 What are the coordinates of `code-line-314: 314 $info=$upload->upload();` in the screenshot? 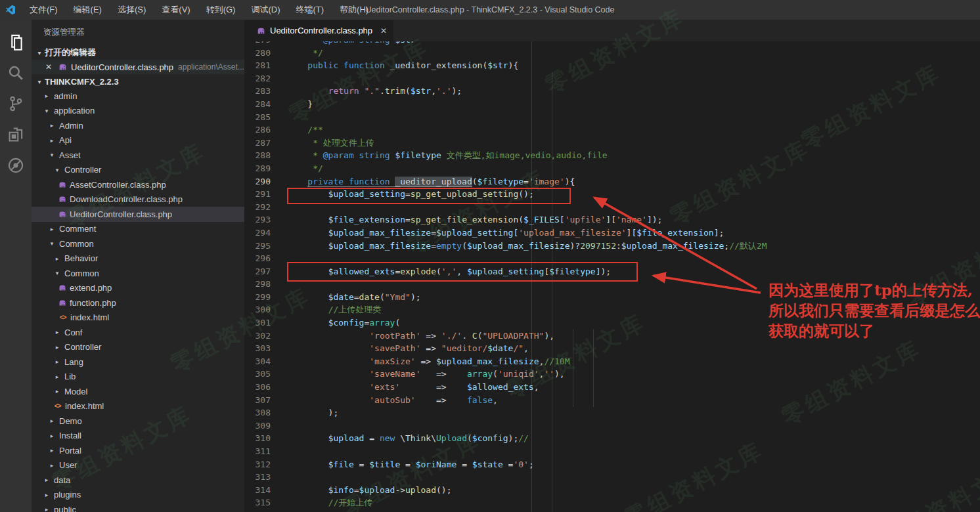 It's located at (612, 490).